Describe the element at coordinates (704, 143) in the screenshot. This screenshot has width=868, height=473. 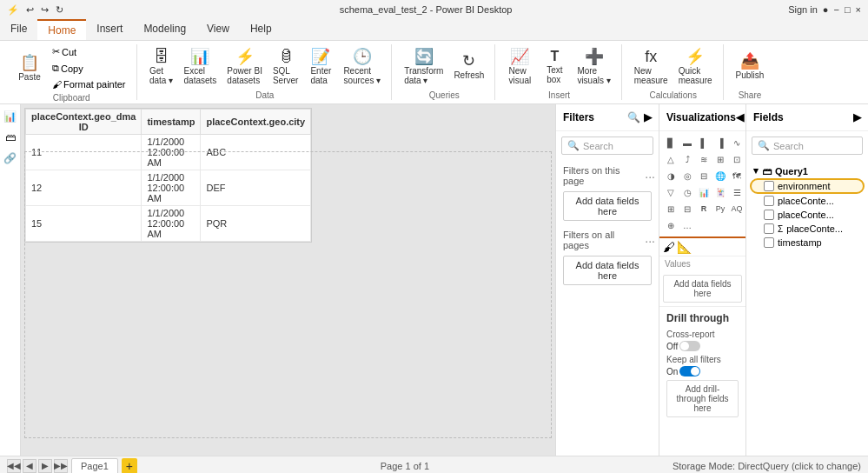
I see `viz-column-chart: ▌` at that location.